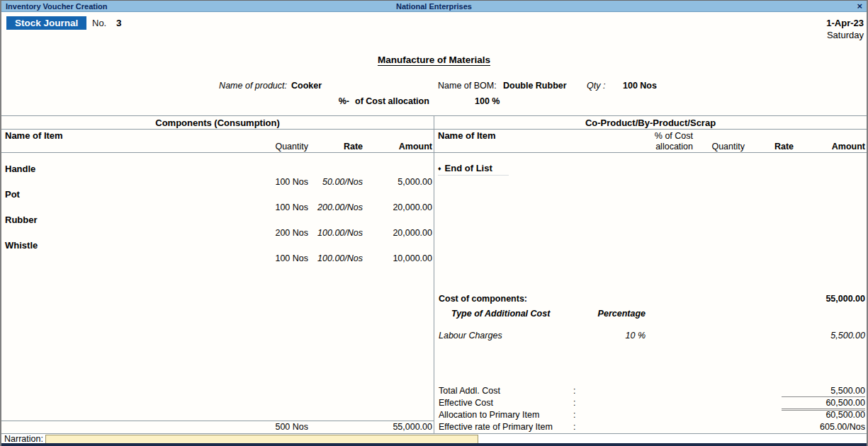 Image resolution: width=868 pixels, height=446 pixels. What do you see at coordinates (845, 35) in the screenshot?
I see `voucher-day: Saturday` at bounding box center [845, 35].